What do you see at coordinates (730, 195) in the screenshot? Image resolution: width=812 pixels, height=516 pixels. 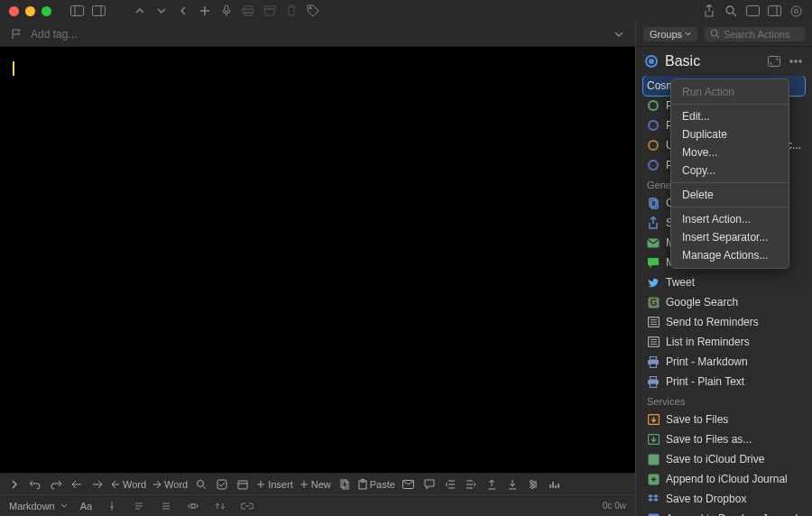 I see `menu-item: Delete` at bounding box center [730, 195].